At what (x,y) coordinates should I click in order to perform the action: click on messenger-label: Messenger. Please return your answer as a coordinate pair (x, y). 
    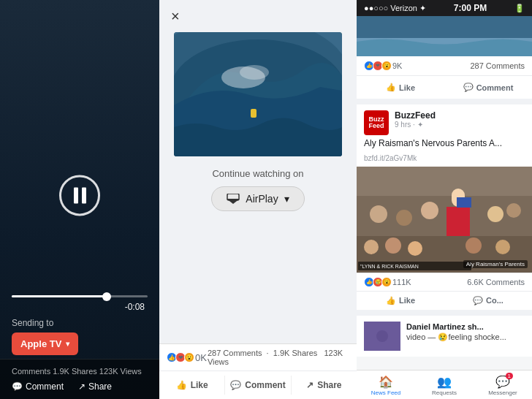
    Looking at the image, I should click on (503, 393).